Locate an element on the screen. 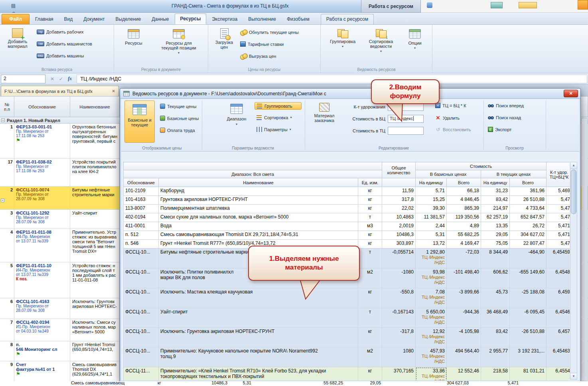  cell-justification: 101-2109 is located at coordinates (141, 191).